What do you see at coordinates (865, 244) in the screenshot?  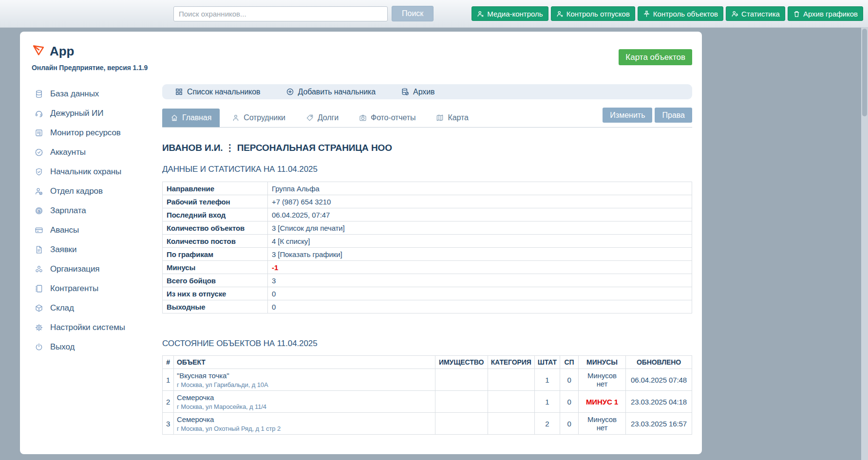 I see `scrollbar-track` at bounding box center [865, 244].